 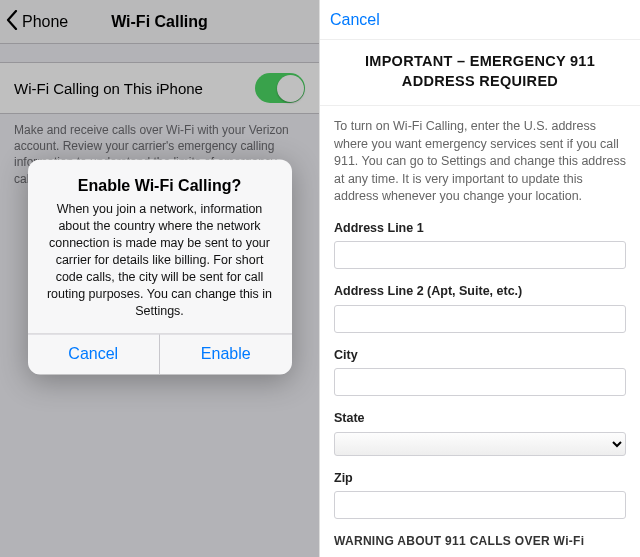 What do you see at coordinates (480, 229) in the screenshot?
I see `label-address1: Address Line 1` at bounding box center [480, 229].